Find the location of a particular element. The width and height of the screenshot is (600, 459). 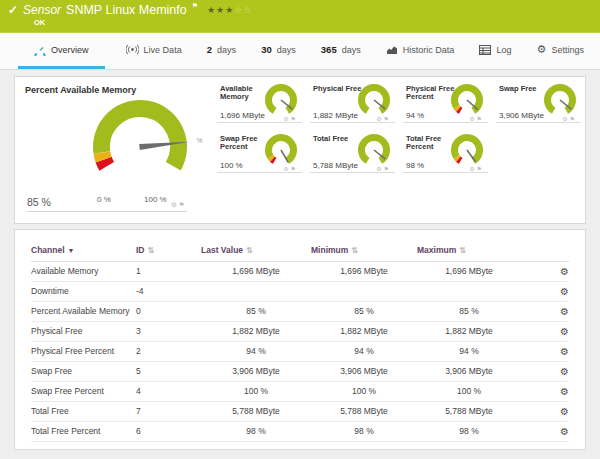

priority-stars: ★★★☆☆ is located at coordinates (230, 10).